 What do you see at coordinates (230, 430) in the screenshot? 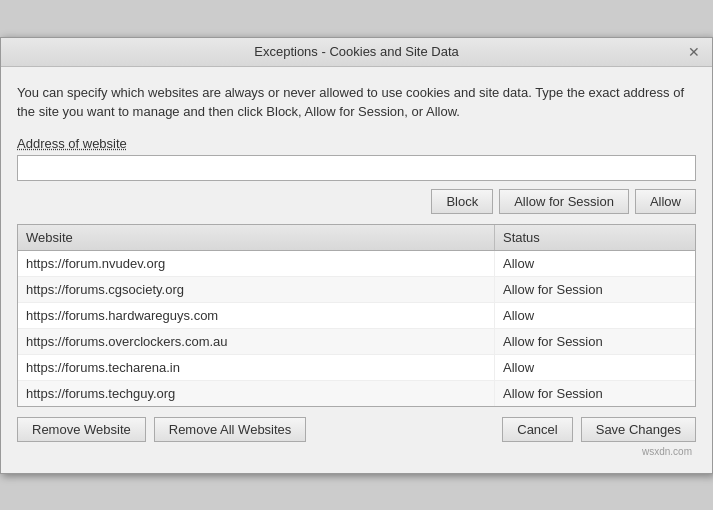
I see `remove-all-websites-button: Remove All Websites` at bounding box center [230, 430].